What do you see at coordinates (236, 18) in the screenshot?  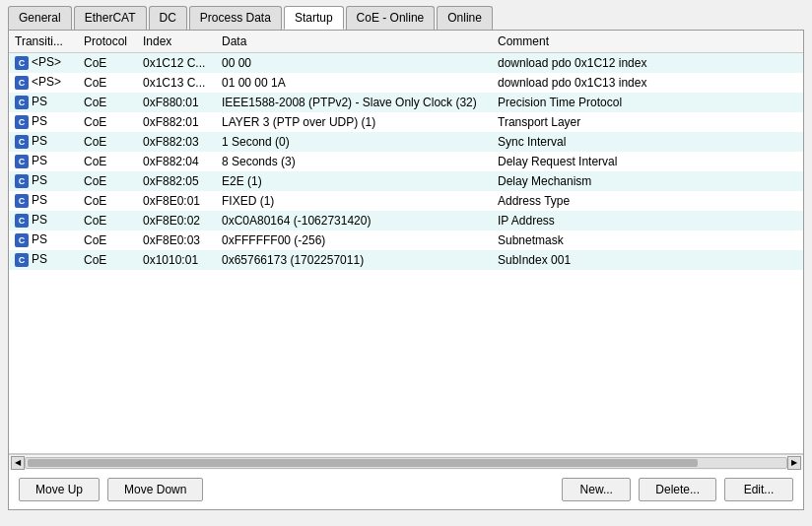 I see `tab-processdata: Process Data` at bounding box center [236, 18].